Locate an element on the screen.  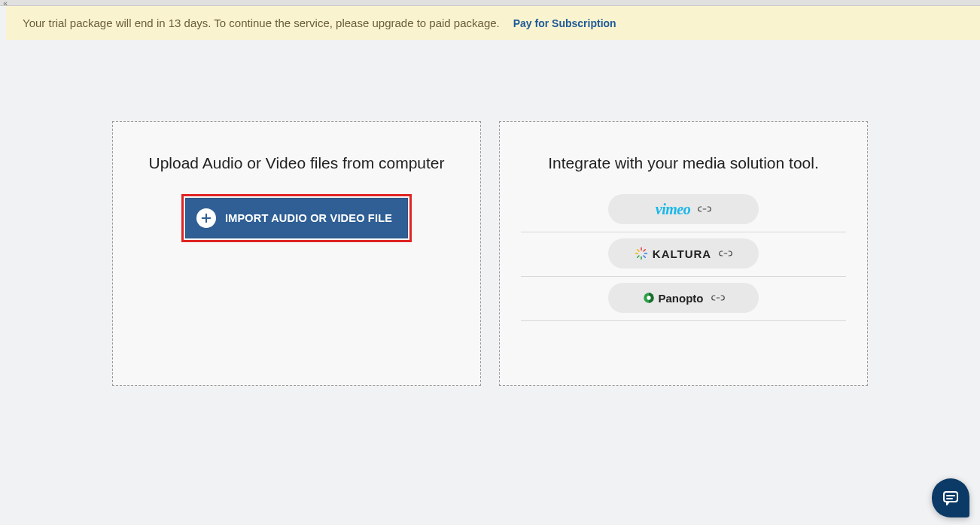
import-file-button: IMPORT AUDIO OR VIDEO FILE is located at coordinates (297, 218).